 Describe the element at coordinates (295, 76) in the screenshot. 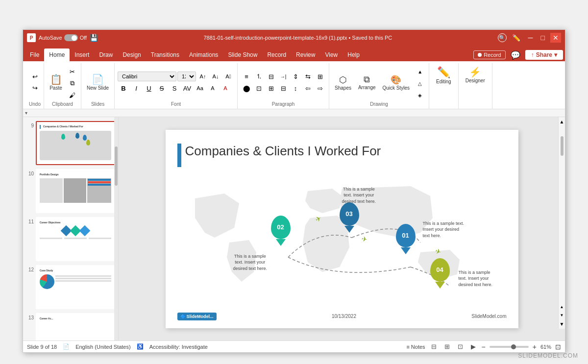

I see `text-direction-button: ⇕` at that location.